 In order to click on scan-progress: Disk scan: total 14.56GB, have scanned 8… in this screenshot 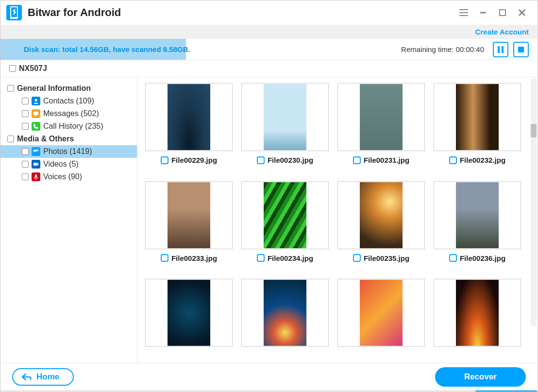, I will do `click(158, 50)`.